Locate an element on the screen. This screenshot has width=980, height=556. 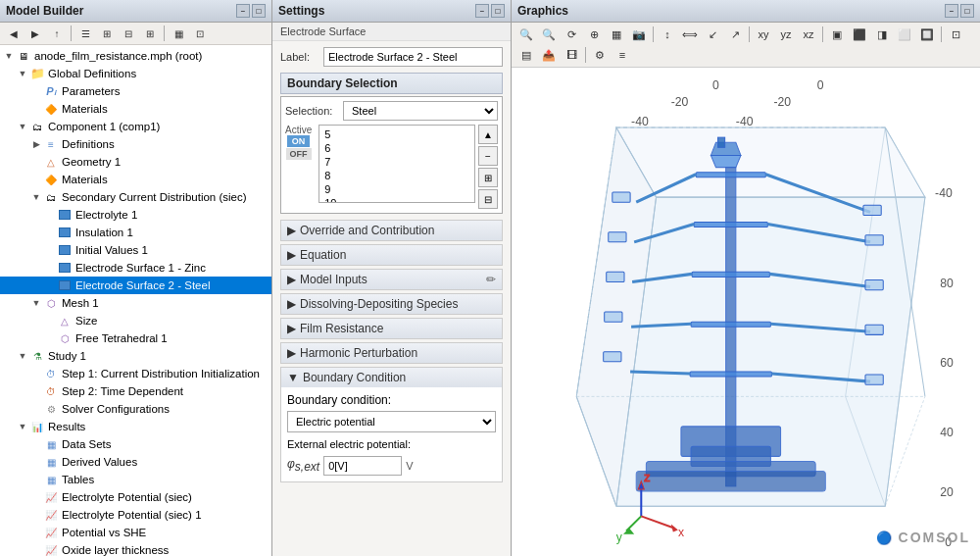
tree-item-defs: ▶ ≡ Definitions is located at coordinates (135, 144).